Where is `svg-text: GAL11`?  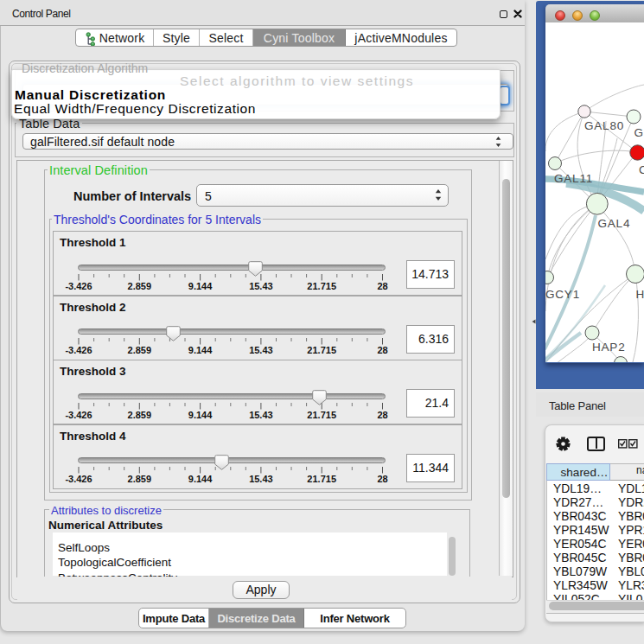 svg-text: GAL11 is located at coordinates (574, 178).